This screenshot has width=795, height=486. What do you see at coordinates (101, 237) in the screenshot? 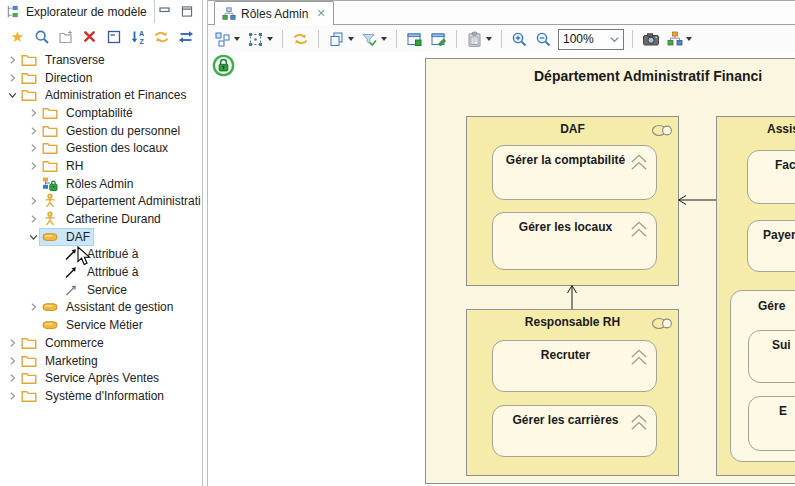
I see `tree-item: DAF` at bounding box center [101, 237].